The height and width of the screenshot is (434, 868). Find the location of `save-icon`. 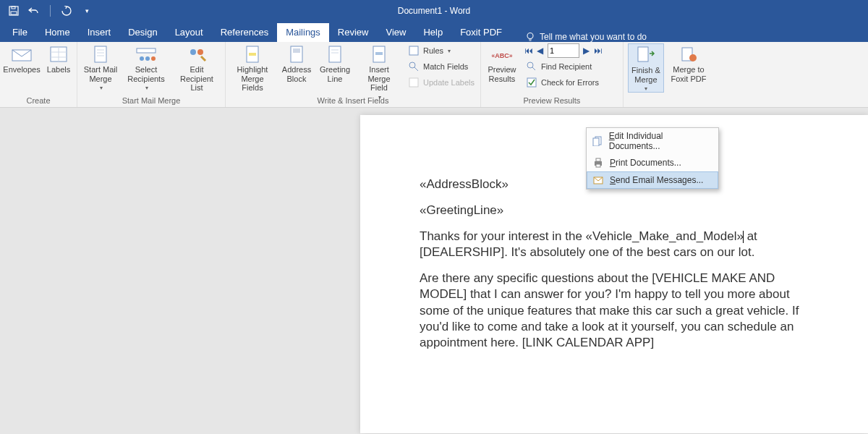

save-icon is located at coordinates (14, 11).